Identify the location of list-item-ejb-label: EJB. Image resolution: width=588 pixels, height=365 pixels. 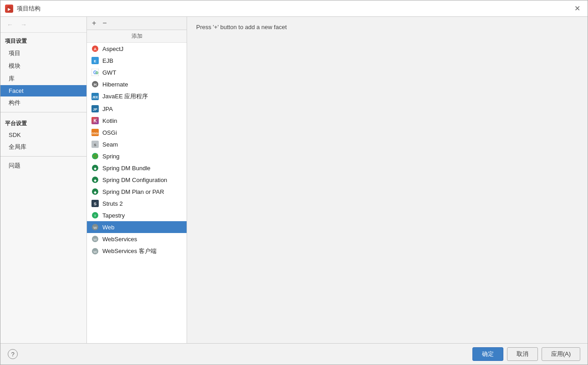
(108, 61).